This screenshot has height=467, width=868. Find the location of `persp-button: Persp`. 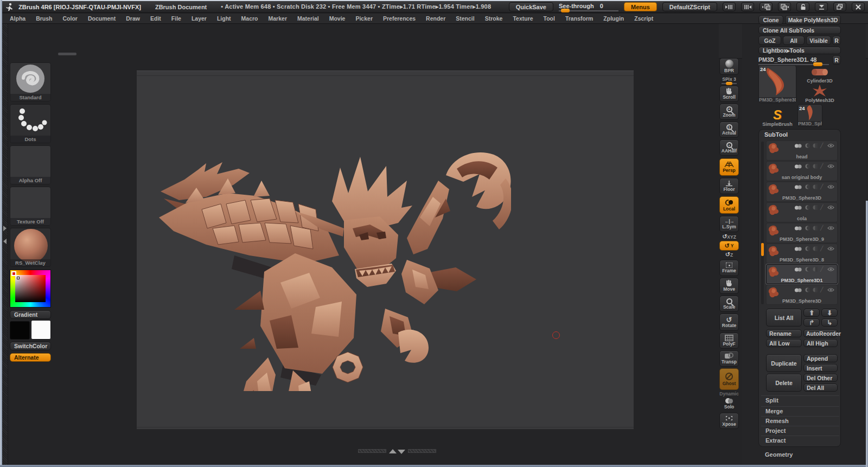

persp-button: Persp is located at coordinates (729, 167).